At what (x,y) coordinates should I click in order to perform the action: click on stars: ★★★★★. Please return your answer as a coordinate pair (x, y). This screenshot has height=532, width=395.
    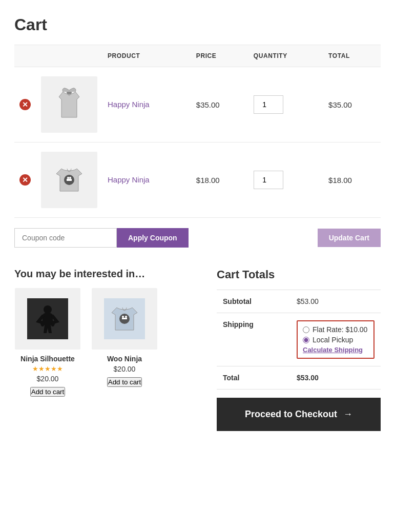
    Looking at the image, I should click on (48, 369).